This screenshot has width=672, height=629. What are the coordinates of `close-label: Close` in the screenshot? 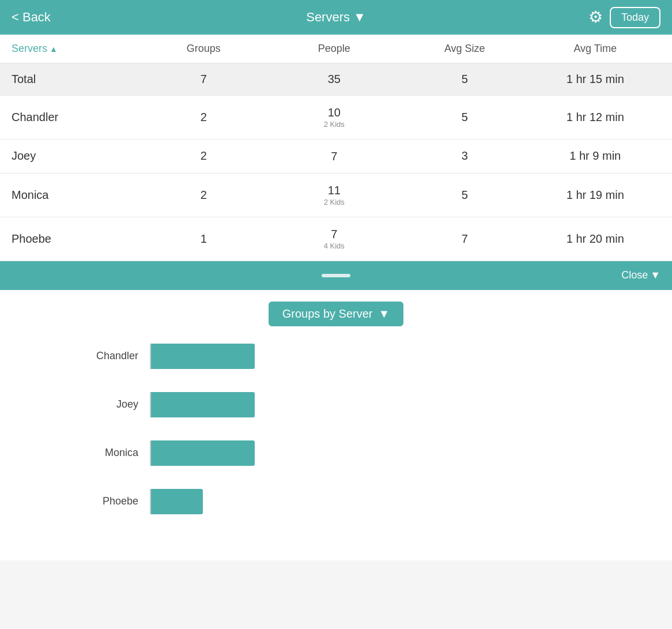 It's located at (635, 276).